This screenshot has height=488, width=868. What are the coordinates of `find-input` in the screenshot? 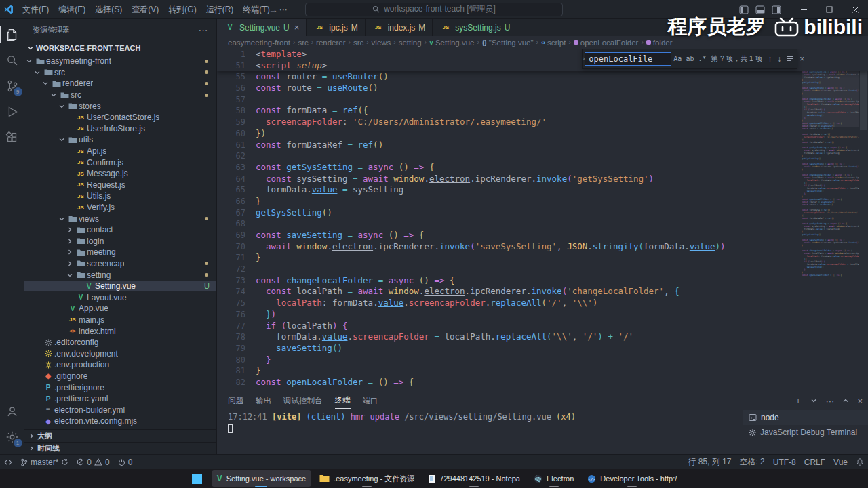 It's located at (628, 59).